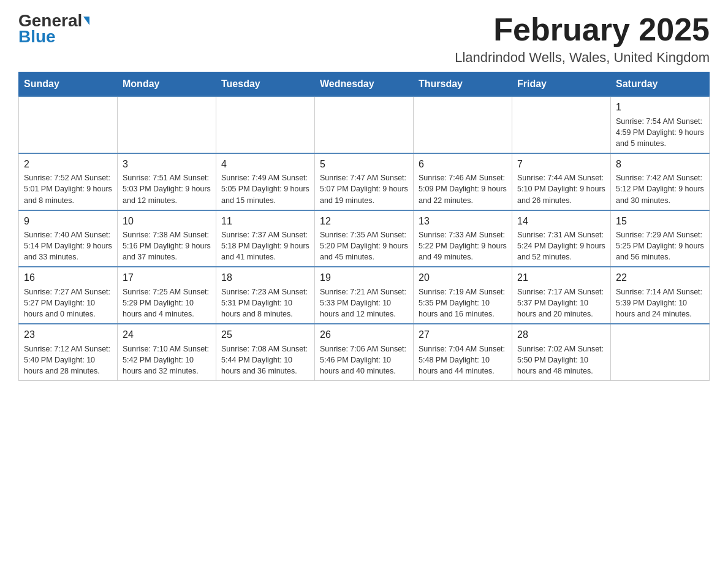 The image size is (728, 563). What do you see at coordinates (86, 21) in the screenshot?
I see `logo-arrow-icon` at bounding box center [86, 21].